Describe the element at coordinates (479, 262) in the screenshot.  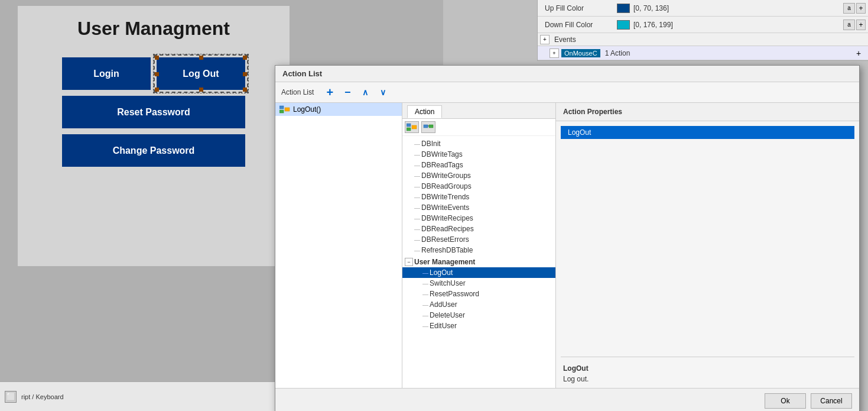
I see `tree-item-usermgmt: − User Management` at that location.